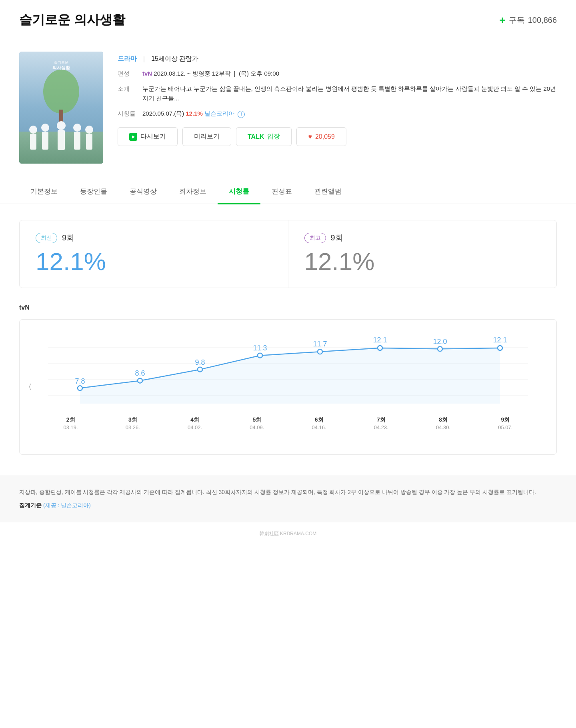 The height and width of the screenshot is (728, 576). What do you see at coordinates (506, 423) in the screenshot?
I see `x-label-9: 9회 05.07.` at bounding box center [506, 423].